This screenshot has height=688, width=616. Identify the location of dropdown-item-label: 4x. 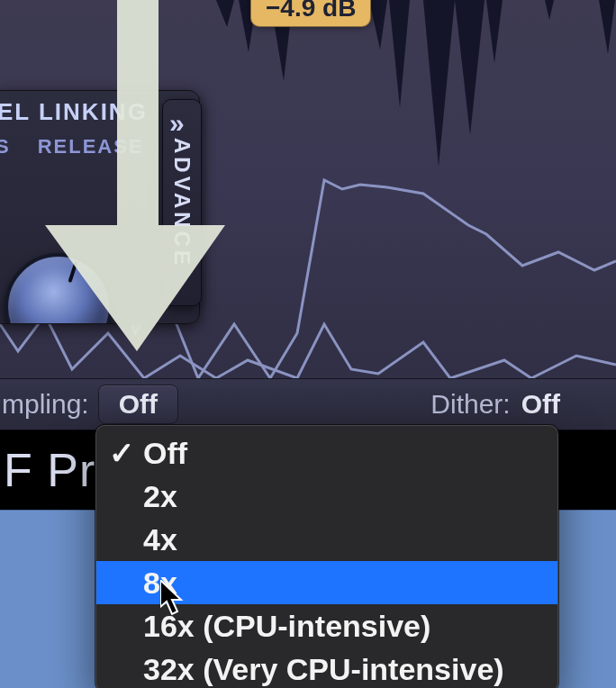
(160, 540).